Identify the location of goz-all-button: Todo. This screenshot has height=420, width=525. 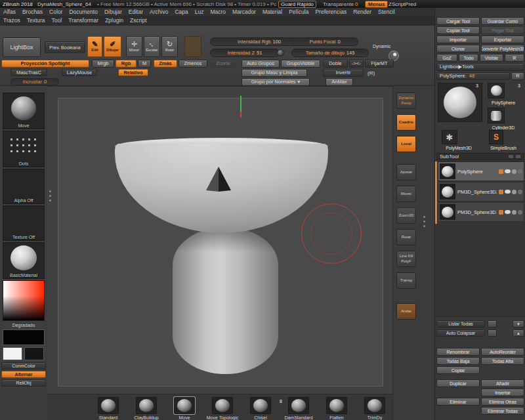
(469, 58).